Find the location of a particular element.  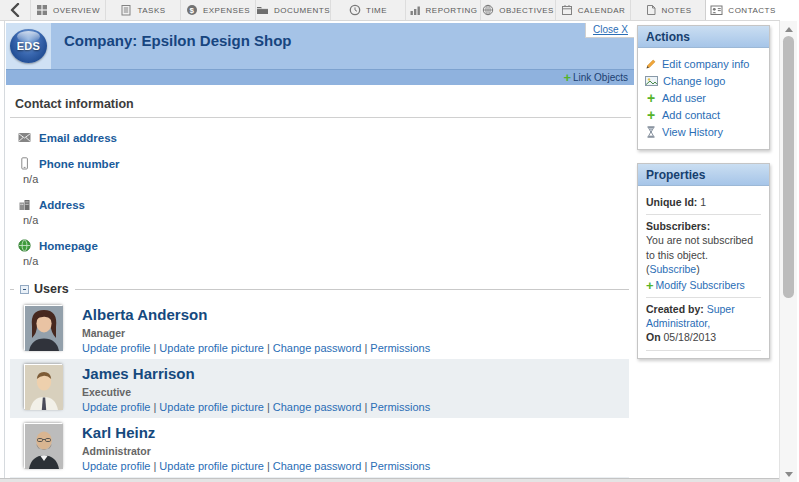

user-row: James Harrison Executive Update profile|… is located at coordinates (320, 388).